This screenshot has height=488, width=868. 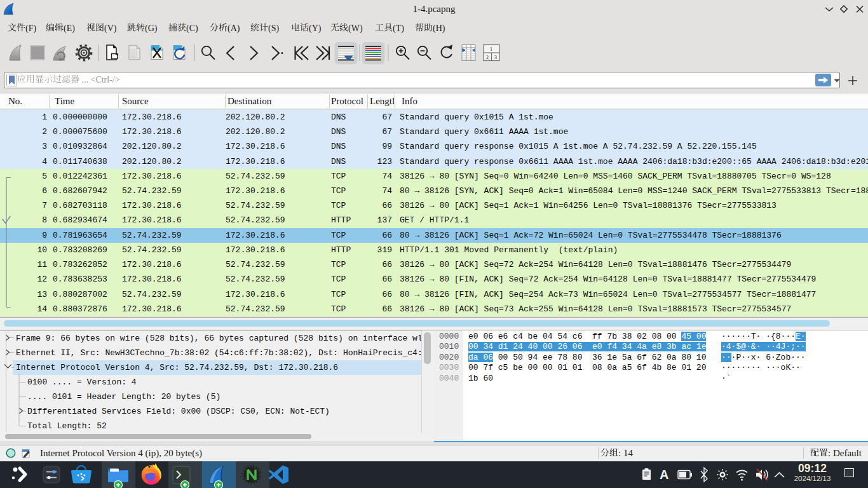 I want to click on svg-text: 2, so click(x=487, y=57).